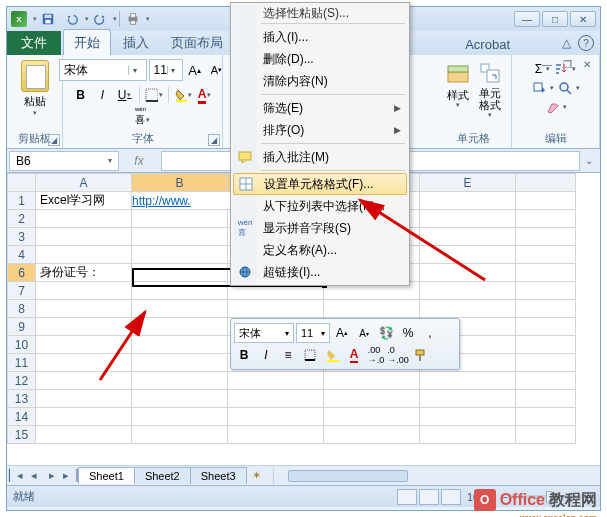 This screenshot has height=517, width=607. What do you see at coordinates (420, 355) in the screenshot?
I see `mini-format-painter` at bounding box center [420, 355].